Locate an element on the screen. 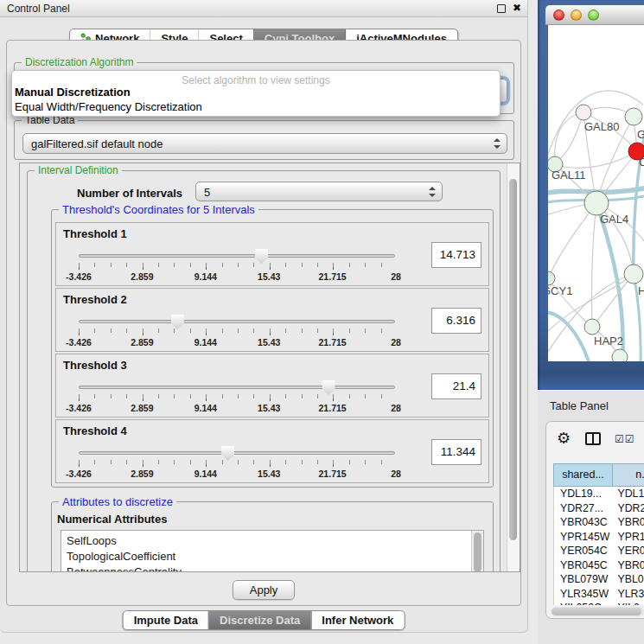 The width and height of the screenshot is (644, 644). threshold-4-value-field: 11.344 is located at coordinates (456, 452).